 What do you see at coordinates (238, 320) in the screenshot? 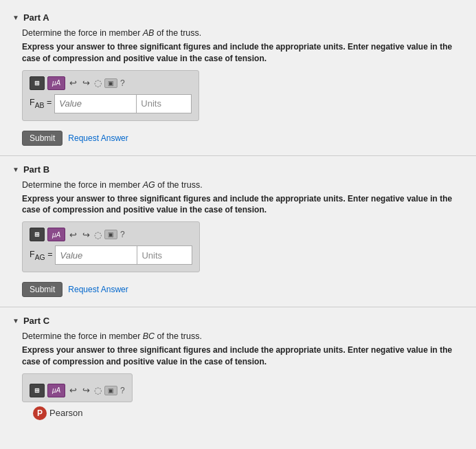
I see `part-c-header: ▼ Part C` at bounding box center [238, 320].